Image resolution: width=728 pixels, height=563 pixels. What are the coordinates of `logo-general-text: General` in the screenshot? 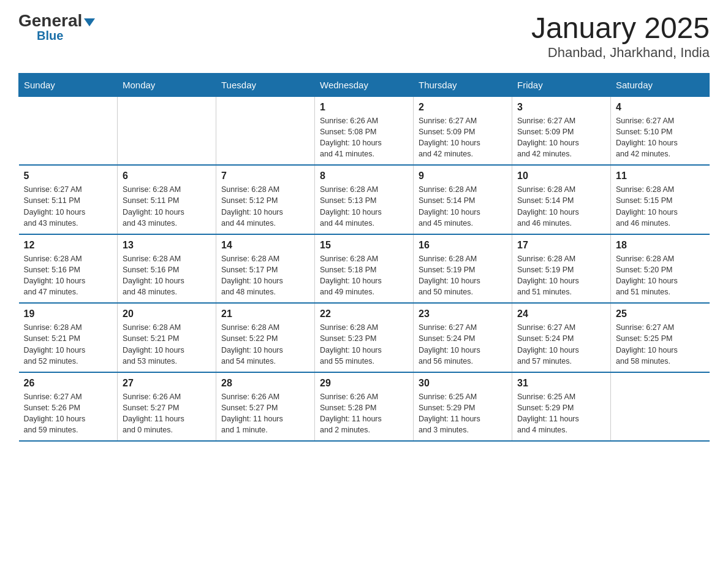 It's located at (50, 21).